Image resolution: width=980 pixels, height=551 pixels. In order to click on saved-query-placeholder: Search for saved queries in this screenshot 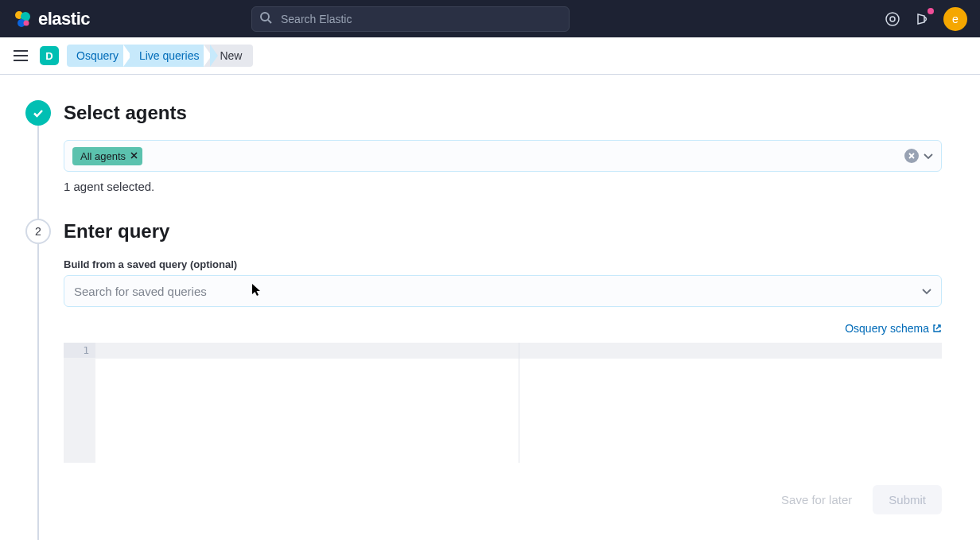, I will do `click(140, 291)`.